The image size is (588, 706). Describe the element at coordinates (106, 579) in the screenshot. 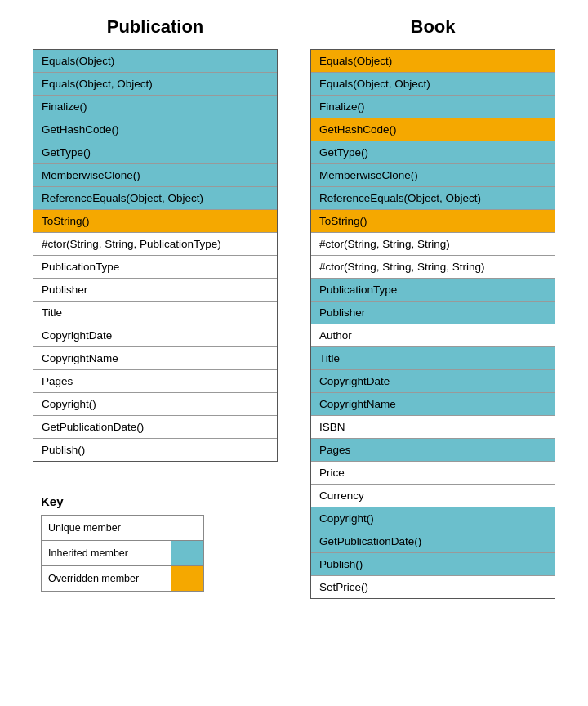

I see `key-label: Overridden member` at that location.